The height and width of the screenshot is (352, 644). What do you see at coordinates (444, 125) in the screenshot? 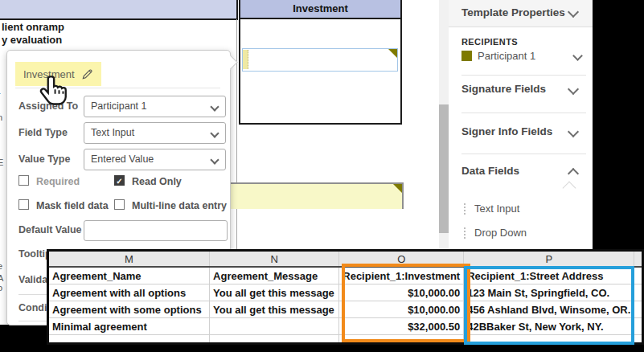
I see `document-scrollbar` at bounding box center [444, 125].